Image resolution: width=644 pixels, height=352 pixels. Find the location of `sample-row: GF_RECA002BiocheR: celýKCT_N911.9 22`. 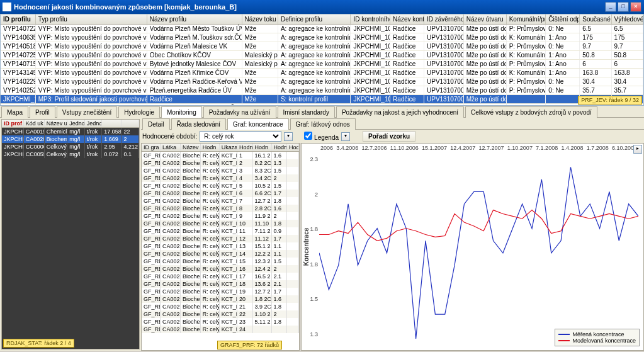

sample-row: GF_RECA002BiocheR: celýKCT_N911.9 22 is located at coordinates (220, 216).